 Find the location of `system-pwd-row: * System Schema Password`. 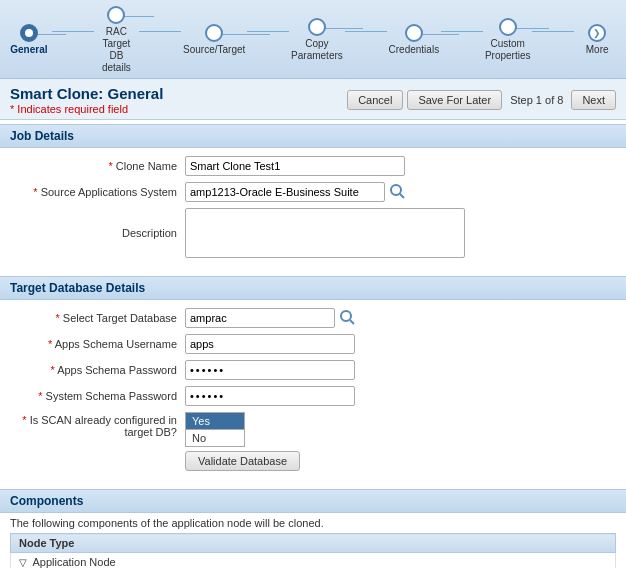

system-pwd-row: * System Schema Password is located at coordinates (313, 396).